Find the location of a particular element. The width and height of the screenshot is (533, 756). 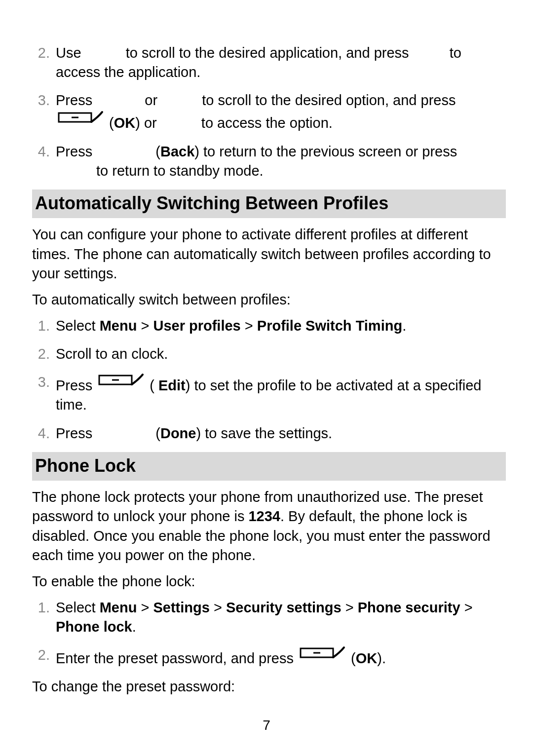

text: ) to return to the previous screen or pr… is located at coordinates (326, 151).